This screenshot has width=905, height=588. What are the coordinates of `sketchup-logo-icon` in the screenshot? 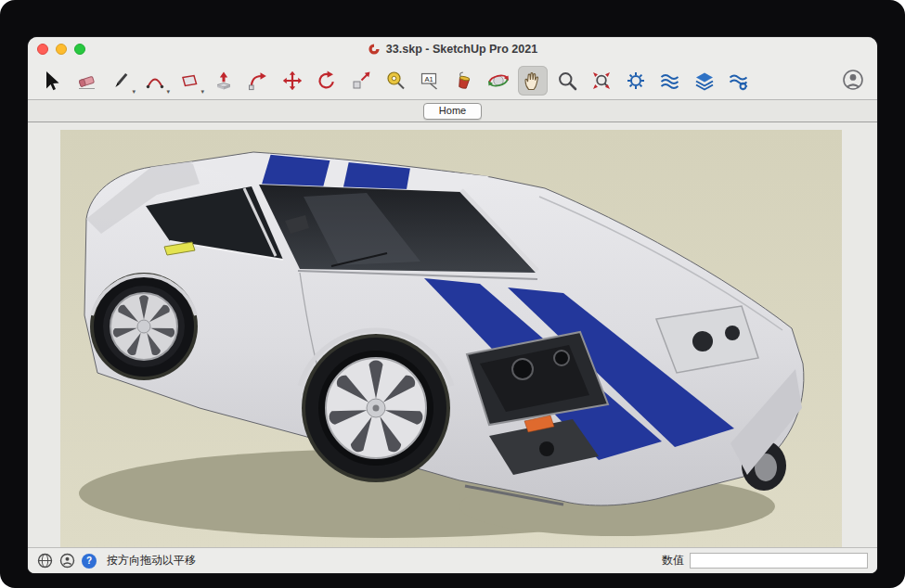 It's located at (374, 49).